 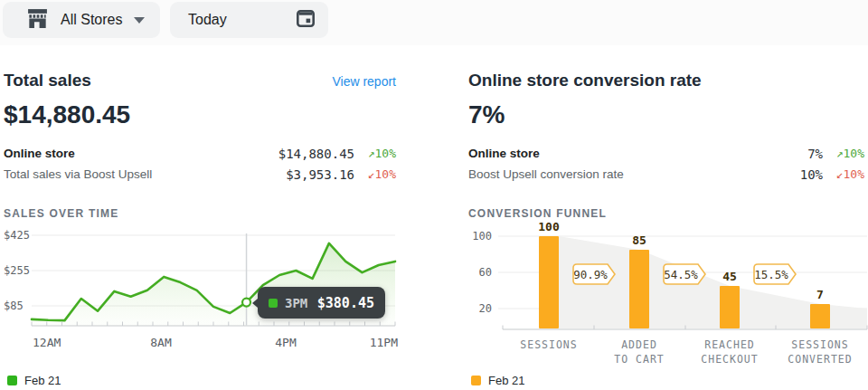 I want to click on legend-swatch-green, so click(x=13, y=380).